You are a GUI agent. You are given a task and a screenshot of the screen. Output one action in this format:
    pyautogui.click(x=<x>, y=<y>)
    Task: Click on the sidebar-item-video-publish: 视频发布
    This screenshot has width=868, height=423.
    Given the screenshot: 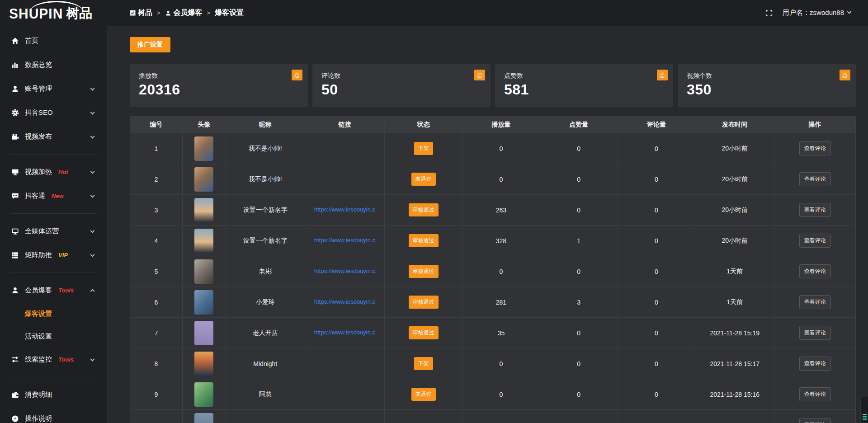 What is the action you would take?
    pyautogui.click(x=53, y=136)
    